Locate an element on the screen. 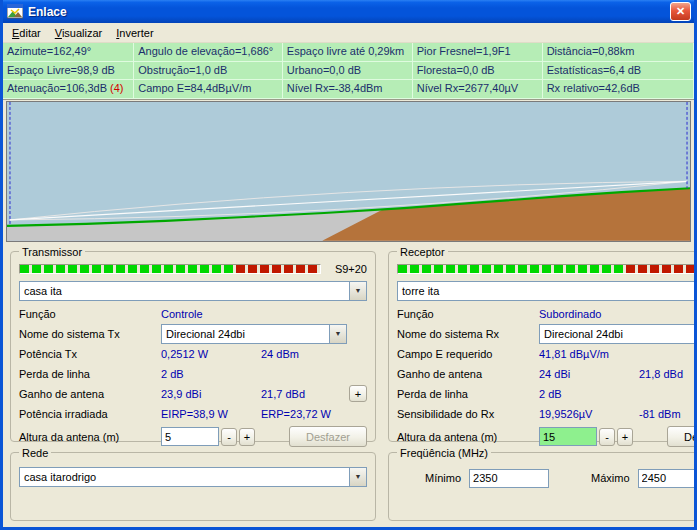  info-statistics: Estatísticas=6,4 dB is located at coordinates (618, 72).